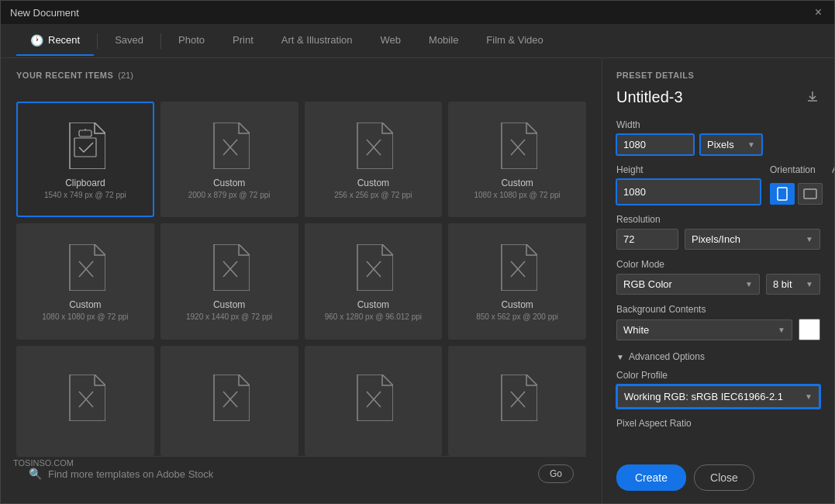  I want to click on tab-art: Art & Illustration, so click(317, 40).